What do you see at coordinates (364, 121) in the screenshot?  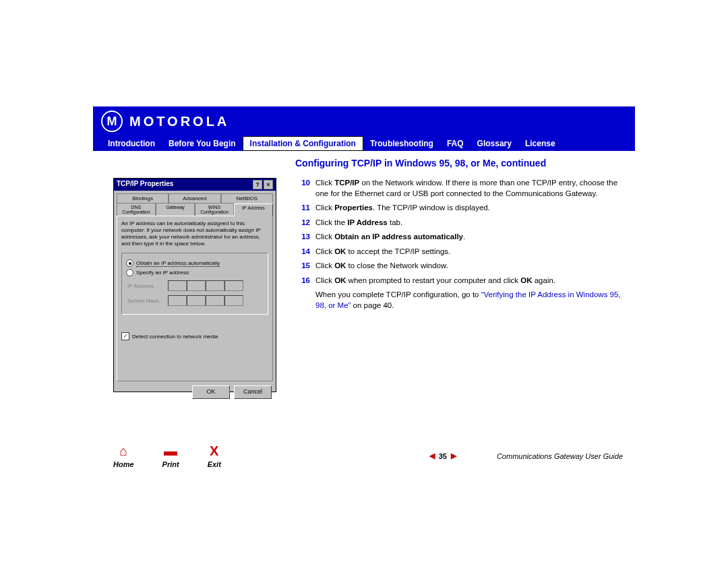 I see `brand-band: M MOTOROLA` at bounding box center [364, 121].